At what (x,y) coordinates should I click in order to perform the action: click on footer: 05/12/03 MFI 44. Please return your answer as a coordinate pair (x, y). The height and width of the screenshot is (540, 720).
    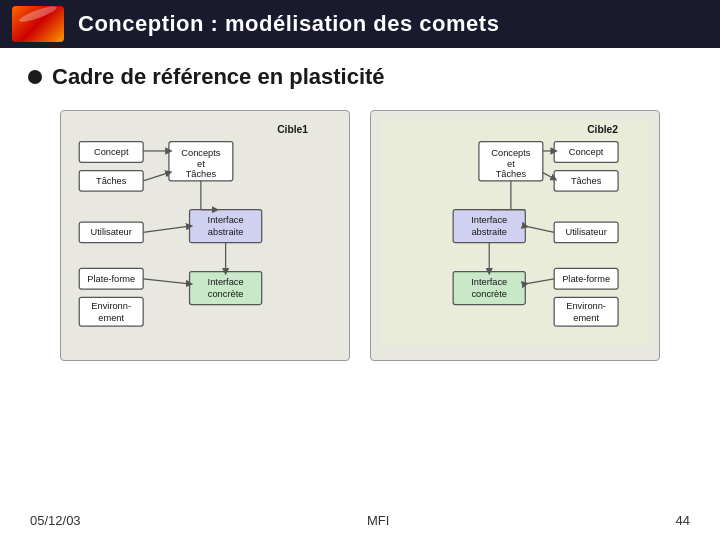
    Looking at the image, I should click on (360, 520).